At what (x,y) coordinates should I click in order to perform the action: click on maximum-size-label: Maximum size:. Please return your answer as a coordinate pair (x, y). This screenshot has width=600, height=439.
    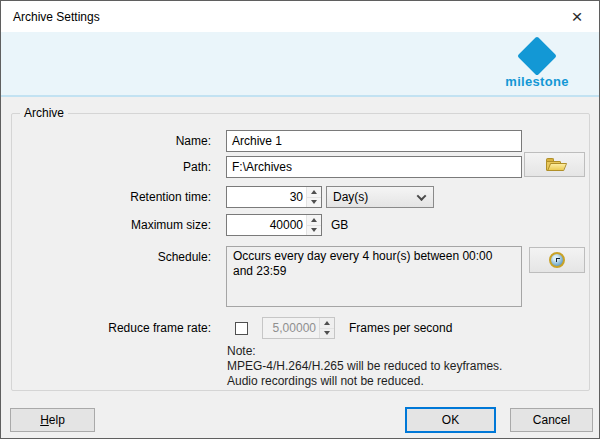
    Looking at the image, I should click on (112, 225).